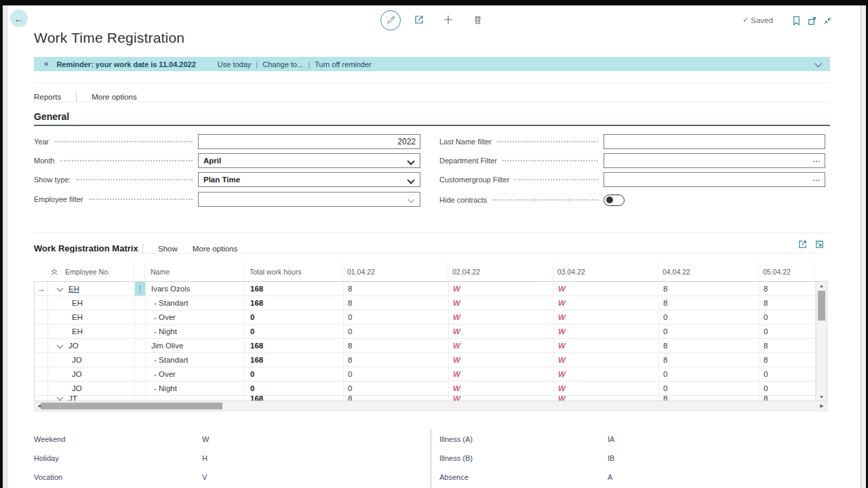 The image size is (868, 488). What do you see at coordinates (419, 20) in the screenshot?
I see `share-button` at bounding box center [419, 20].